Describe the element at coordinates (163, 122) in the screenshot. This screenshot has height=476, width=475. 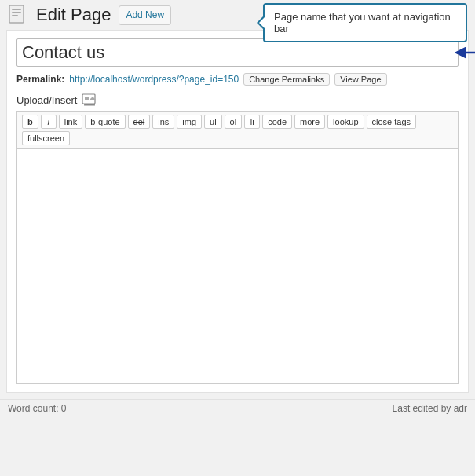
I see `toolbar-ins: ins` at that location.